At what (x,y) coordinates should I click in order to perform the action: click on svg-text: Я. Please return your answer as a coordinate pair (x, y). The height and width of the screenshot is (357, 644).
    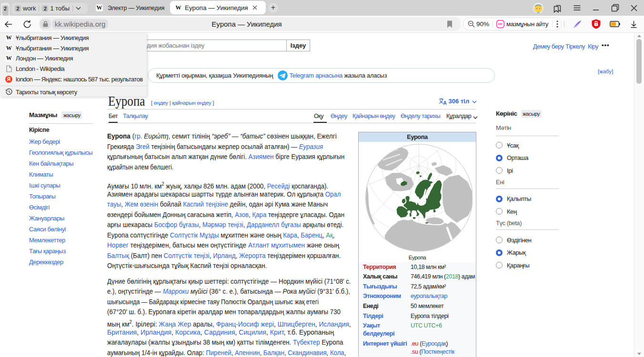
    Looking at the image, I should click on (9, 79).